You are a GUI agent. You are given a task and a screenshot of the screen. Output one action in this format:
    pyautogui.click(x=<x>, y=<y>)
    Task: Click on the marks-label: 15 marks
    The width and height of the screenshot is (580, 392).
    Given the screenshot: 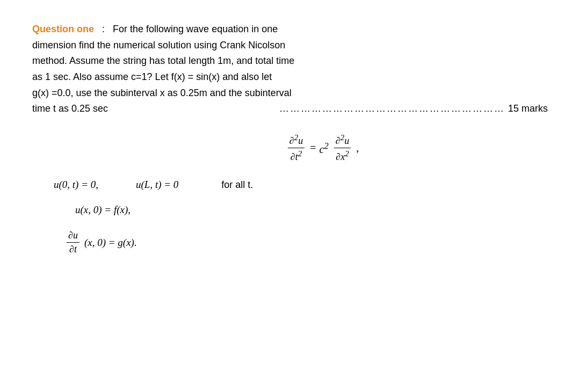 What is the action you would take?
    pyautogui.click(x=528, y=109)
    